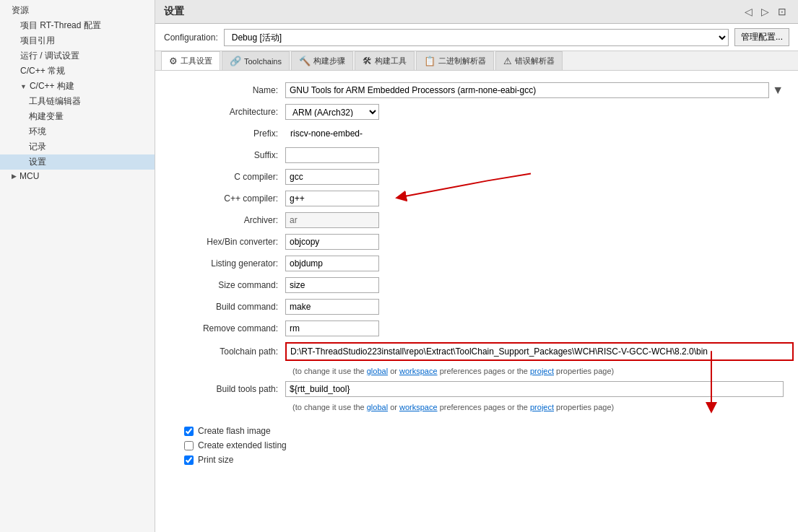 This screenshot has height=532, width=798. I want to click on sidebar-item-project-ref: 项目引用, so click(77, 40).